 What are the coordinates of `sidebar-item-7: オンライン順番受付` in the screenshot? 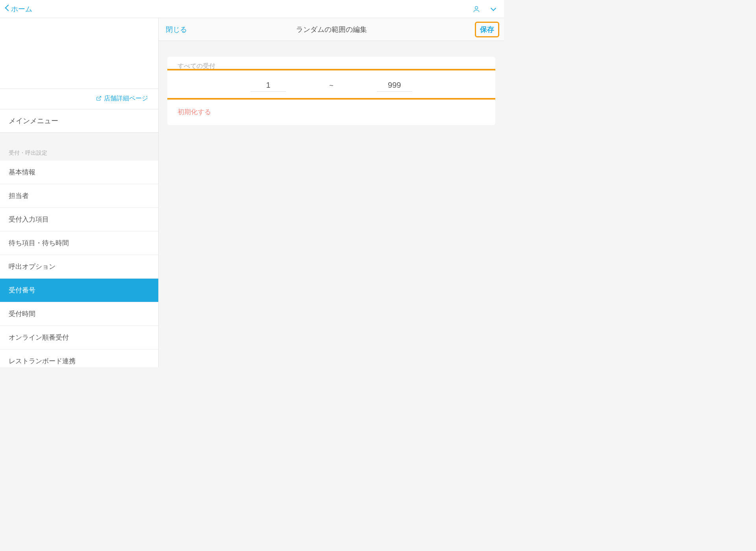 It's located at (79, 338).